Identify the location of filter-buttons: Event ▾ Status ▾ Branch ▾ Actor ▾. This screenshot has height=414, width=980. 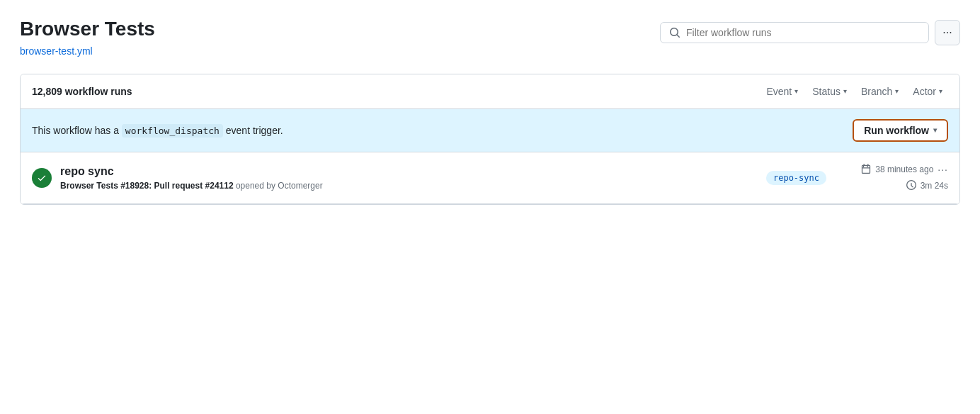
(854, 91).